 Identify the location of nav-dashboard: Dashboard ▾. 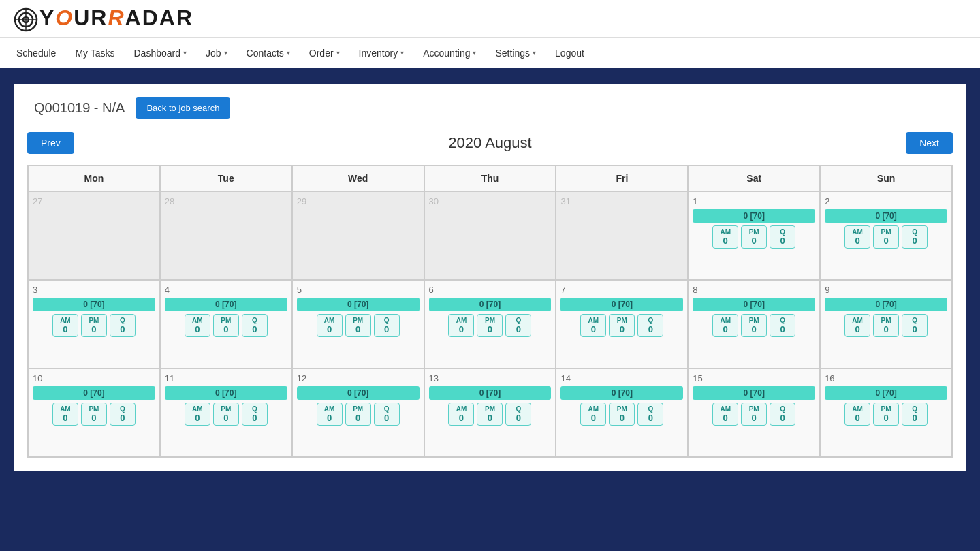
(160, 53).